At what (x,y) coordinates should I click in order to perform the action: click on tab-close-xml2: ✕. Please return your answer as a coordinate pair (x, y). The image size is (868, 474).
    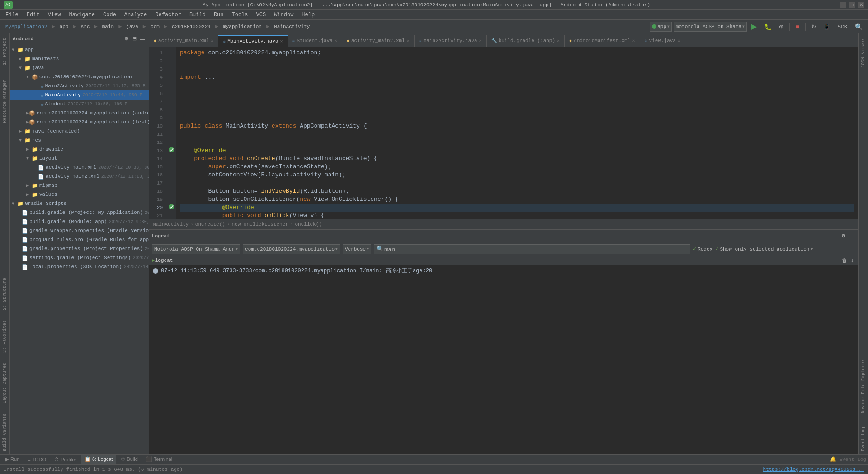
    Looking at the image, I should click on (408, 41).